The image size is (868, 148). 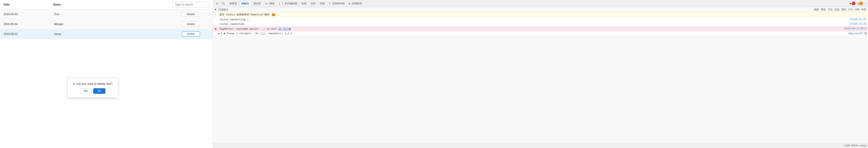 What do you see at coordinates (531, 29) in the screenshot?
I see `log-text-error: TypeError: hostname.match(...) is null 进…` at bounding box center [531, 29].